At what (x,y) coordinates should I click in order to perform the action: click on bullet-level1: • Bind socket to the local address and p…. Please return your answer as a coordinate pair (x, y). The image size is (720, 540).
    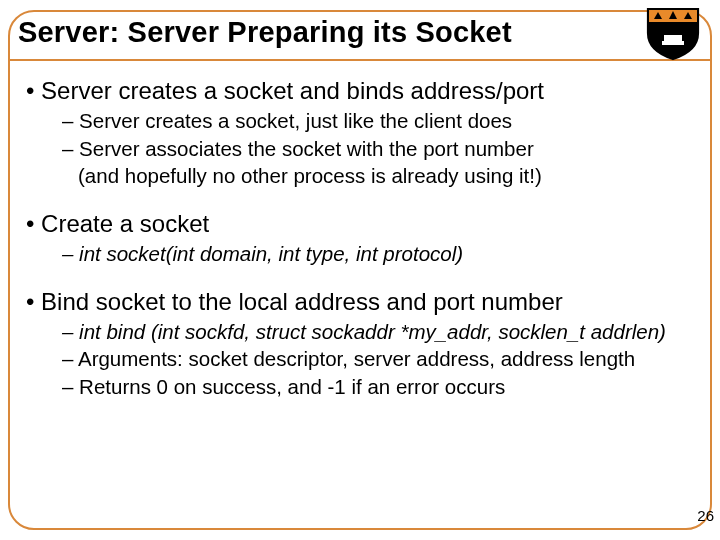
    Looking at the image, I should click on (356, 302).